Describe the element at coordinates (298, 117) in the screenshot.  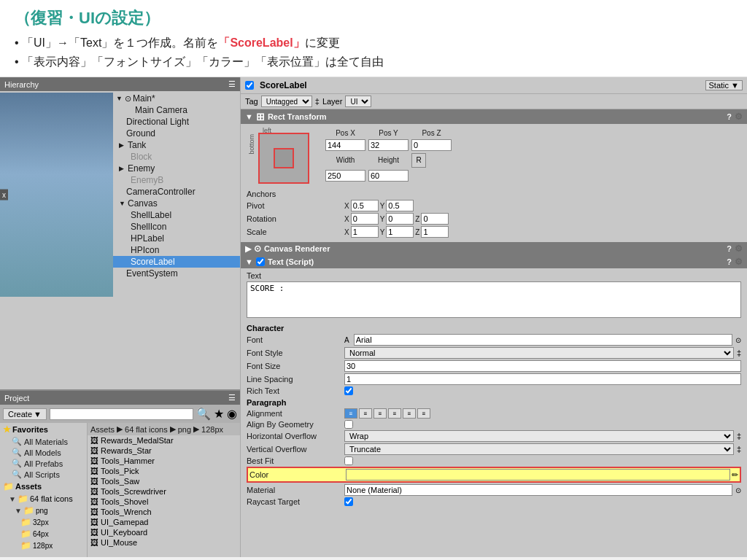
I see `rect-transform-title: Rect Transform` at that location.